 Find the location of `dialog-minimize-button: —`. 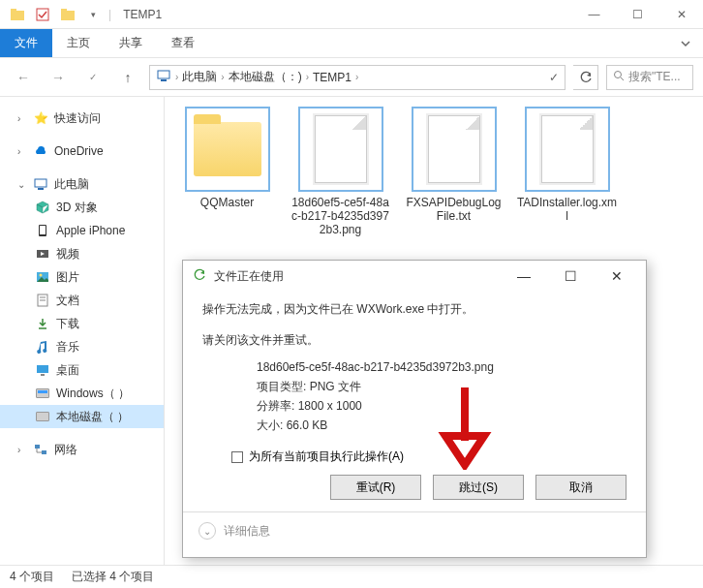

dialog-minimize-button: — is located at coordinates (524, 276).